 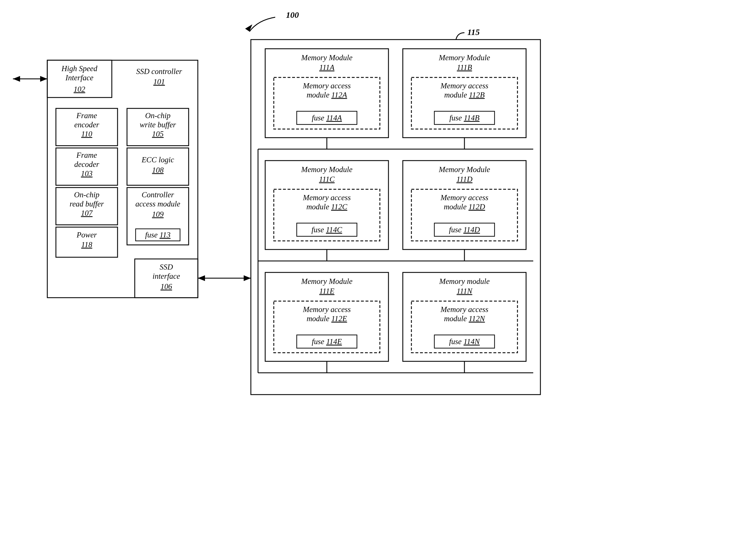 I want to click on svg-text: fuse 114N, so click(x=465, y=342).